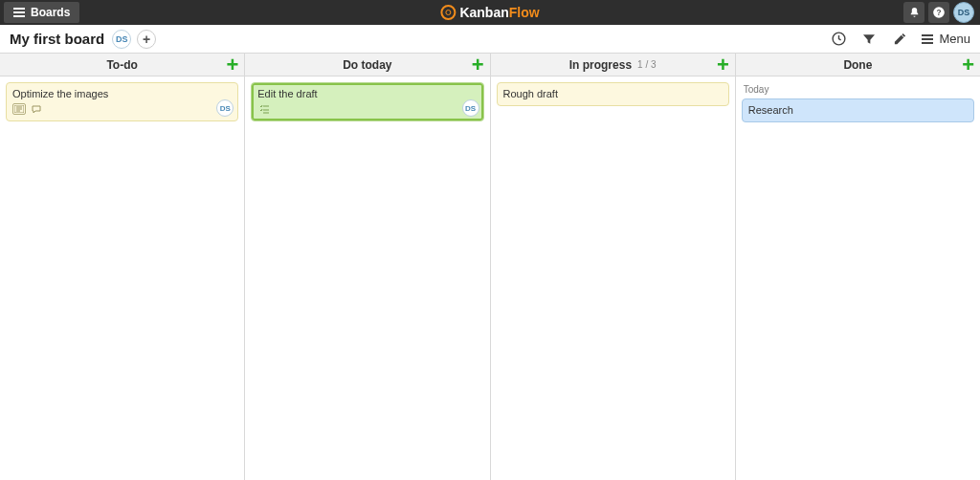 Image resolution: width=980 pixels, height=480 pixels. Describe the element at coordinates (946, 38) in the screenshot. I see `menu-button: Menu` at that location.